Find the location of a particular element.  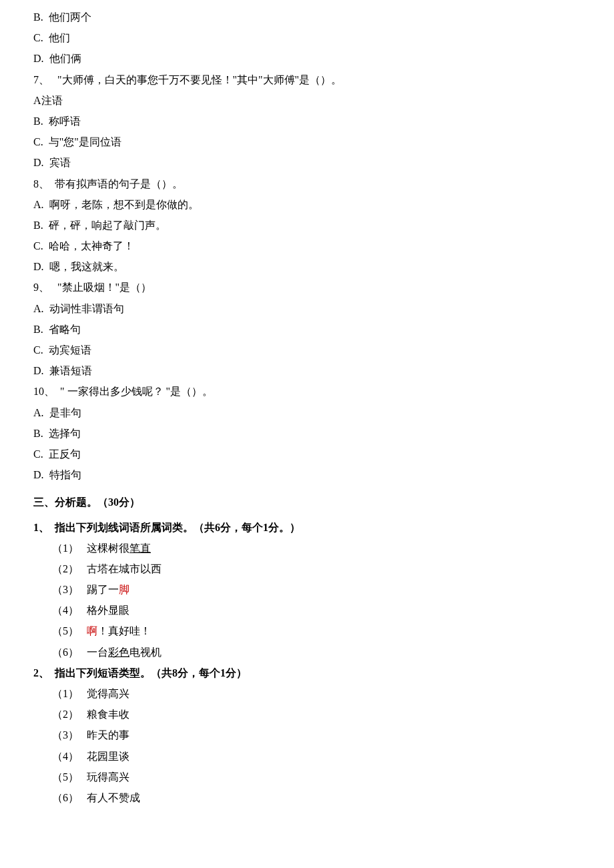

s3-p1-item2: （2） 古塔在城市以西 is located at coordinates (307, 568).